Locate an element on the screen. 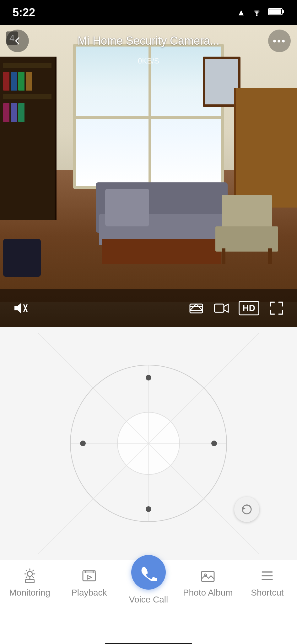  massage-device is located at coordinates (22, 258).